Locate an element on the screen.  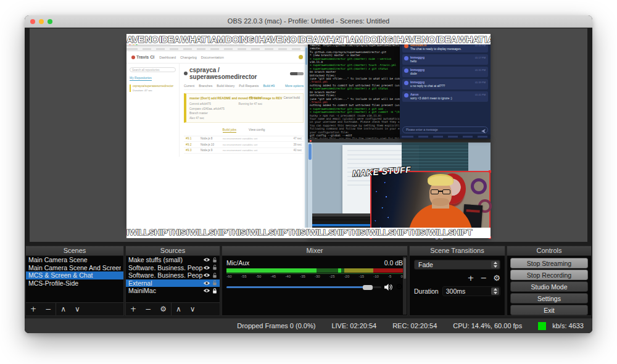
chat-messages: Restream.io 01:45 PM The chat is ready t… is located at coordinates (445, 83).